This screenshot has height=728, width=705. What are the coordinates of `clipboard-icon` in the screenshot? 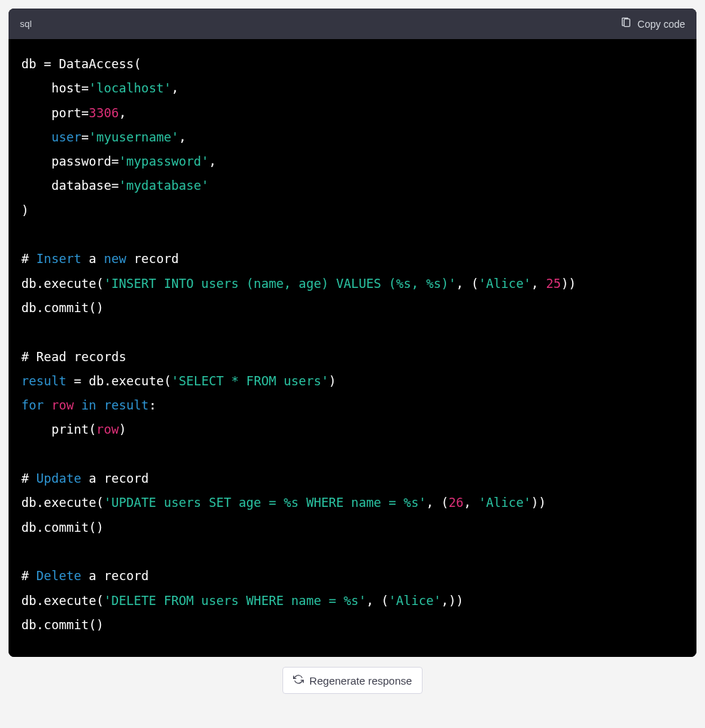 It's located at (626, 24).